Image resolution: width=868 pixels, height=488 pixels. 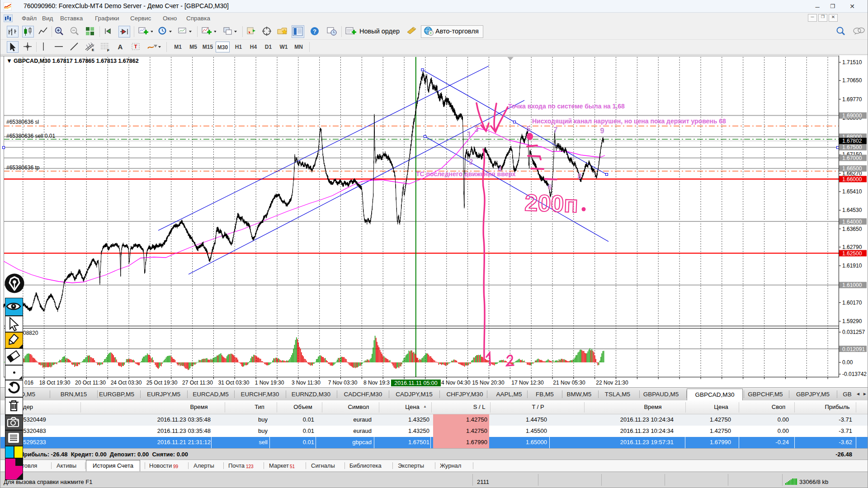 I want to click on svg-text: 4, so click(x=500, y=169).